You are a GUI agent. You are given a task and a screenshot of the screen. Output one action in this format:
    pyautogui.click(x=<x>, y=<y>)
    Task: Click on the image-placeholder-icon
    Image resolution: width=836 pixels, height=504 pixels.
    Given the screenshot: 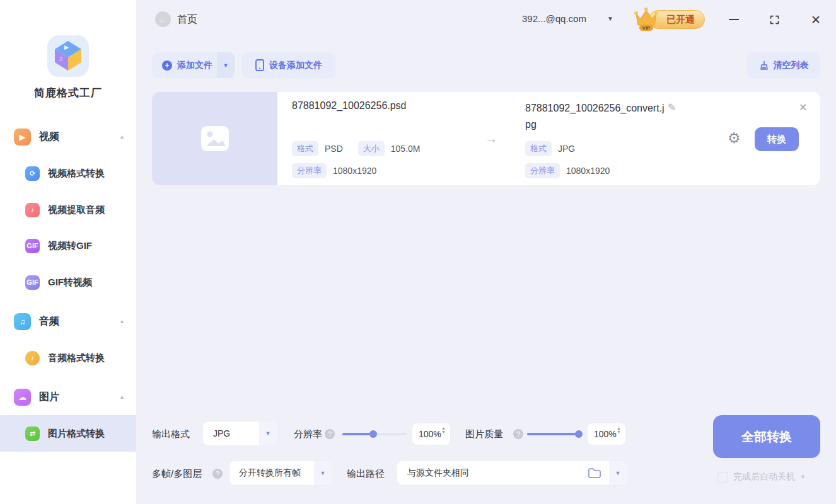 What is the action you would take?
    pyautogui.click(x=215, y=139)
    